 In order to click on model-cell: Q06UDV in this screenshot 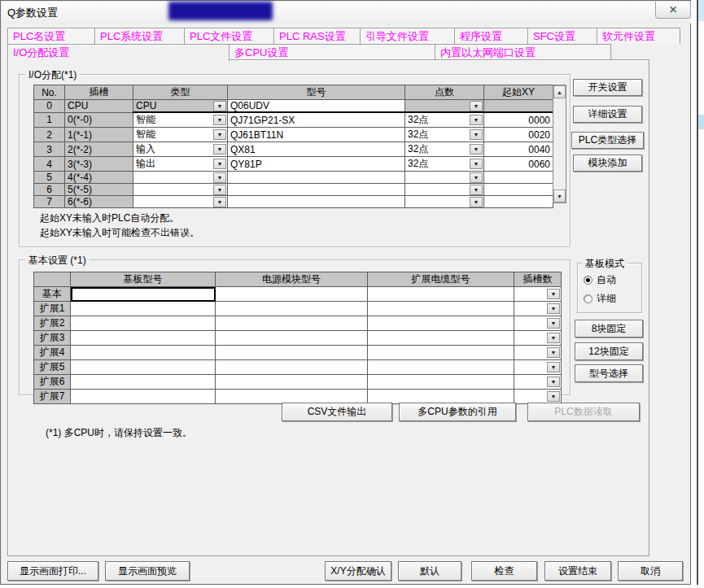, I will do `click(317, 107)`.